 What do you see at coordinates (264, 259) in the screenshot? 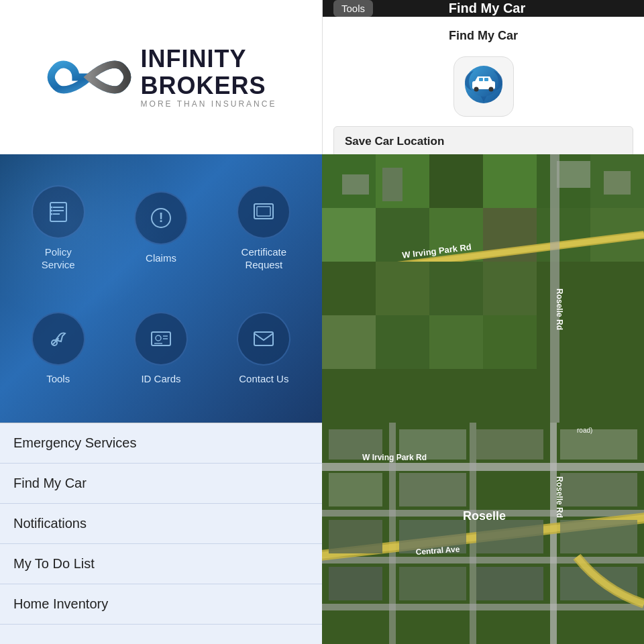
I see `certificate-request-label: CertificateRequest` at bounding box center [264, 259].